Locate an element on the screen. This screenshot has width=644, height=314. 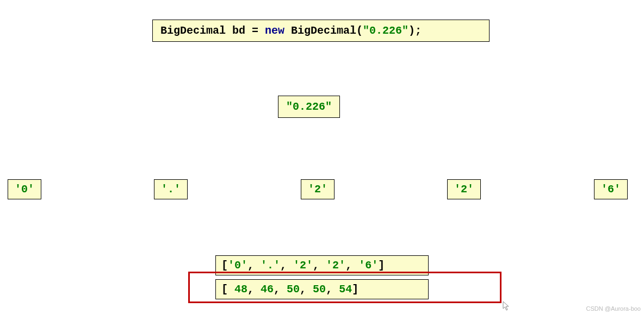
char-box-3: '2' is located at coordinates (464, 189).